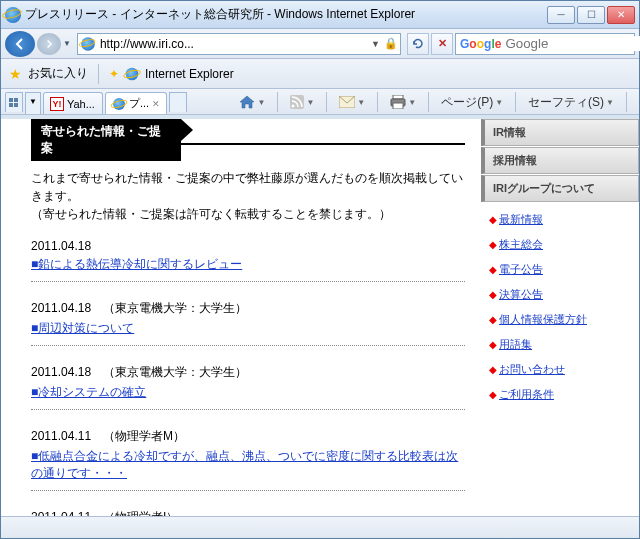 Image resolution: width=640 pixels, height=539 pixels. I want to click on search-input, so click(572, 44).